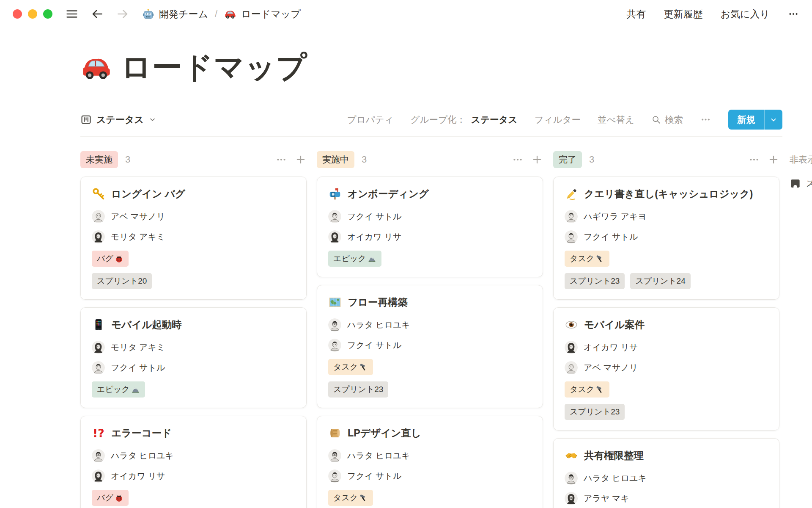 The image size is (812, 508). I want to click on card-assignee: アラヤ マキ, so click(667, 499).